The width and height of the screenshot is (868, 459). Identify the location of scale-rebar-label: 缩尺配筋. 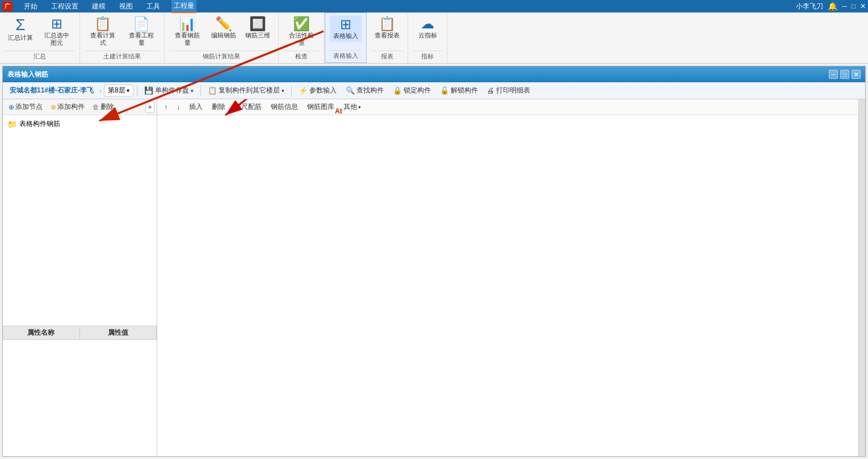
(248, 107).